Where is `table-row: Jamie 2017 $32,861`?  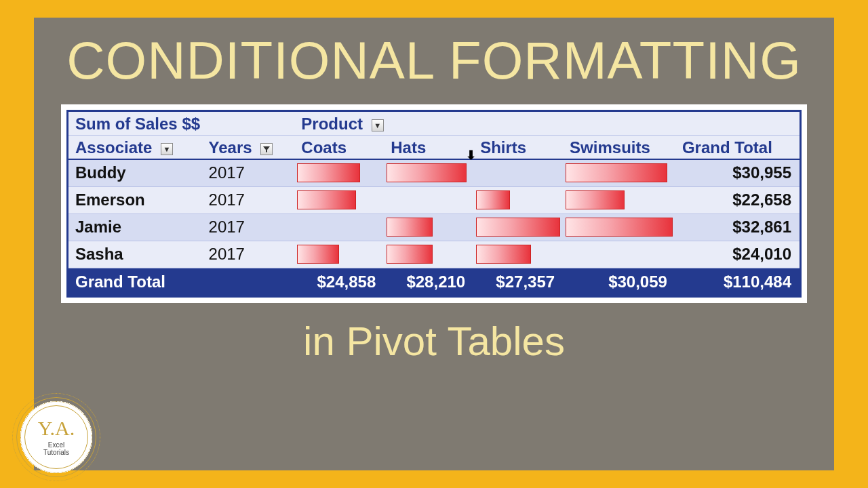 table-row: Jamie 2017 $32,861 is located at coordinates (434, 227).